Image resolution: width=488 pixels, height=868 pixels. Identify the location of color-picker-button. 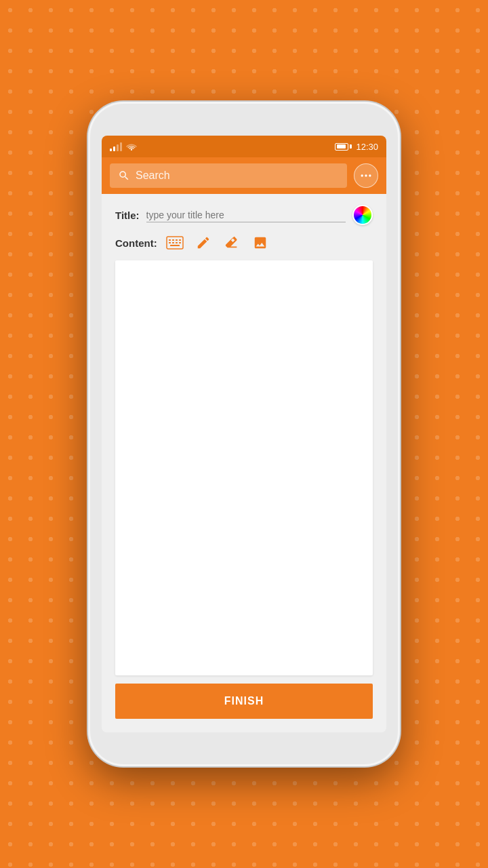
(363, 215).